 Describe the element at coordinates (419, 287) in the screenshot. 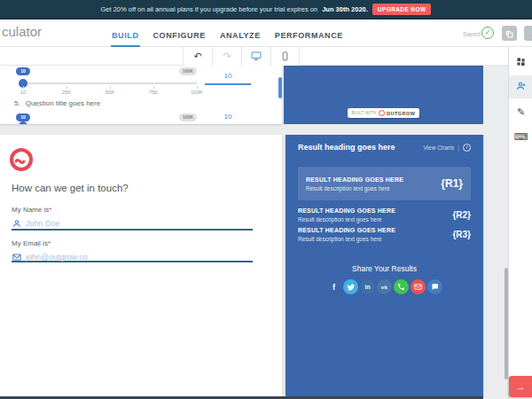

I see `email-share-icon` at that location.